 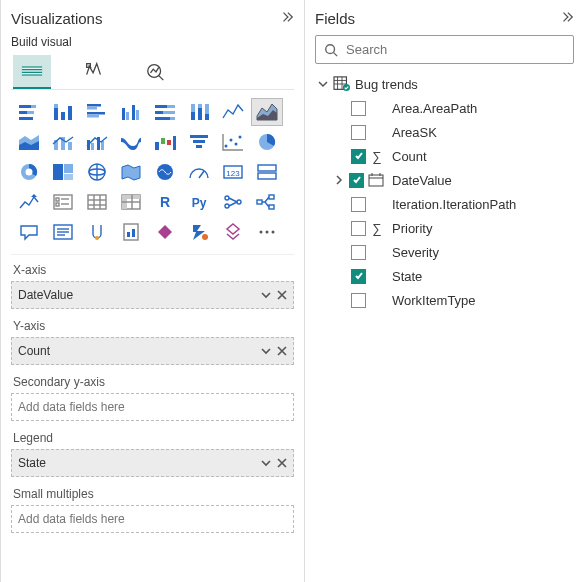 What do you see at coordinates (267, 112) in the screenshot?
I see `viz-area-chart` at bounding box center [267, 112].